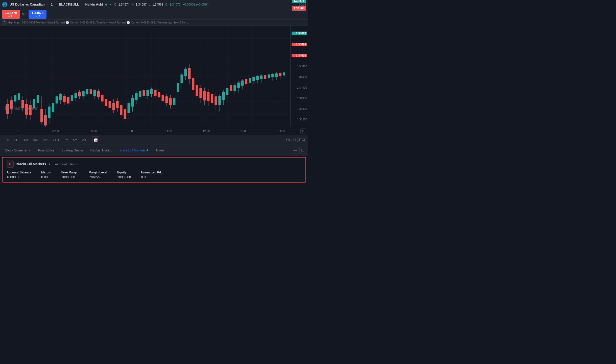  I want to click on tab-trade: Trade, so click(160, 150).